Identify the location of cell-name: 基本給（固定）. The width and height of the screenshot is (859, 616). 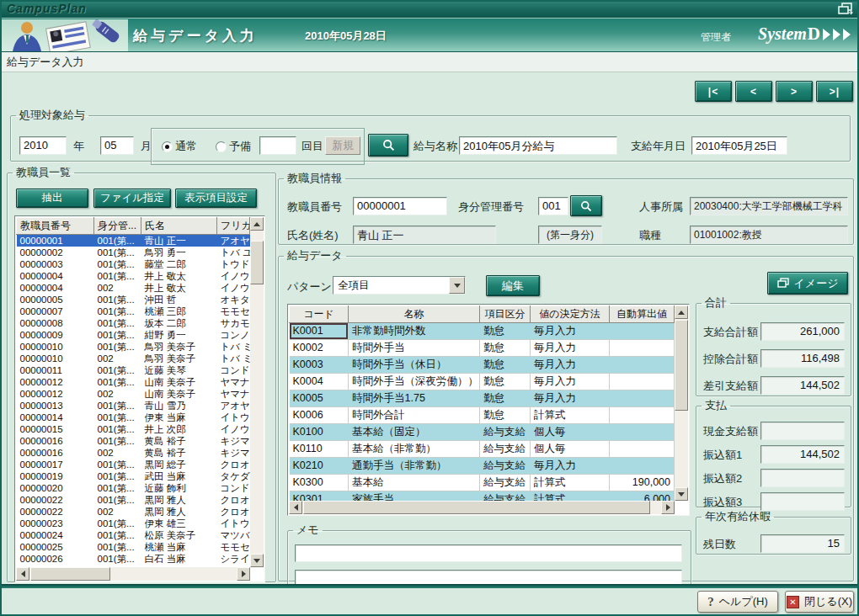
(414, 433).